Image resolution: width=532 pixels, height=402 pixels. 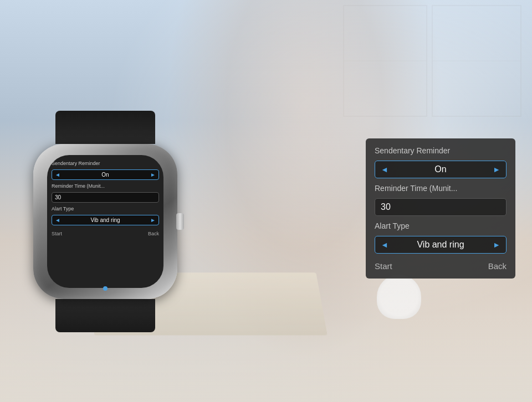 I want to click on panel-right-arrow1: ►, so click(x=497, y=169).